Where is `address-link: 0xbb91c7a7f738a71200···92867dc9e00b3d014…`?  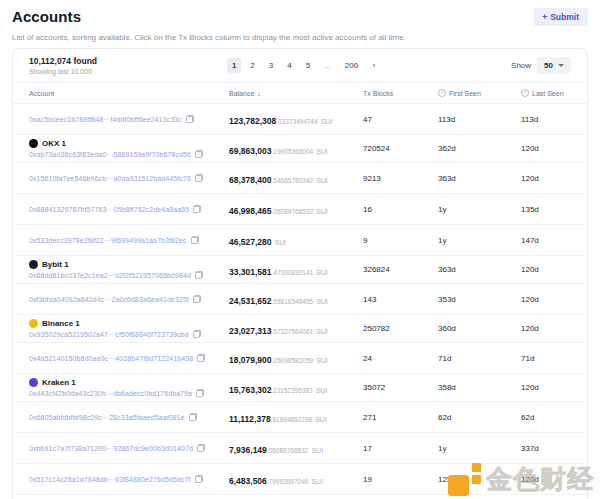 address-link: 0xbb91c7a7f738a71200···92867dc9e00b3d014… is located at coordinates (111, 448).